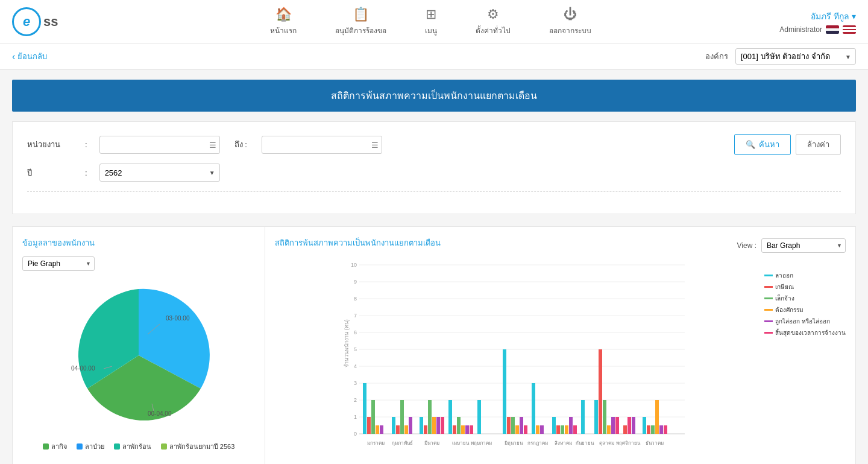 The image size is (868, 464). What do you see at coordinates (160, 414) in the screenshot?
I see `pie-label-3: 00-04.00` at bounding box center [160, 414].